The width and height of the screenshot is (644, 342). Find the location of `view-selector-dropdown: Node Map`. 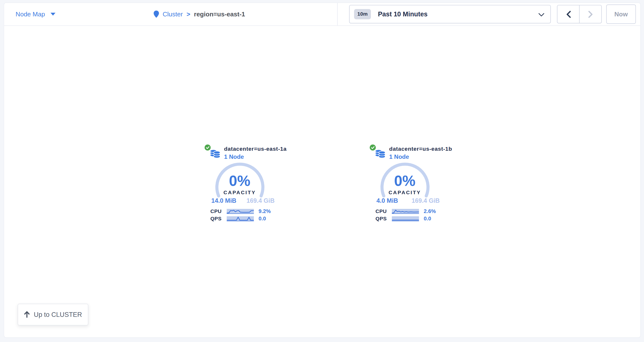

view-selector-dropdown: Node Map is located at coordinates (36, 14).